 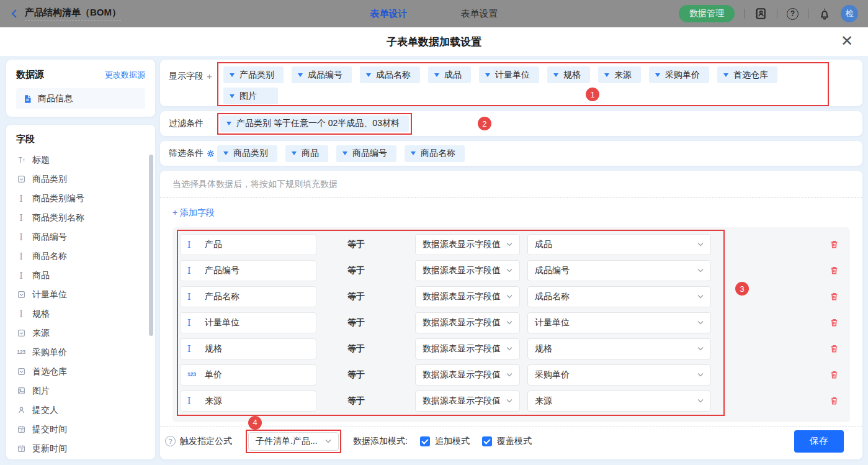 I want to click on field-item: 商品, so click(x=83, y=276).